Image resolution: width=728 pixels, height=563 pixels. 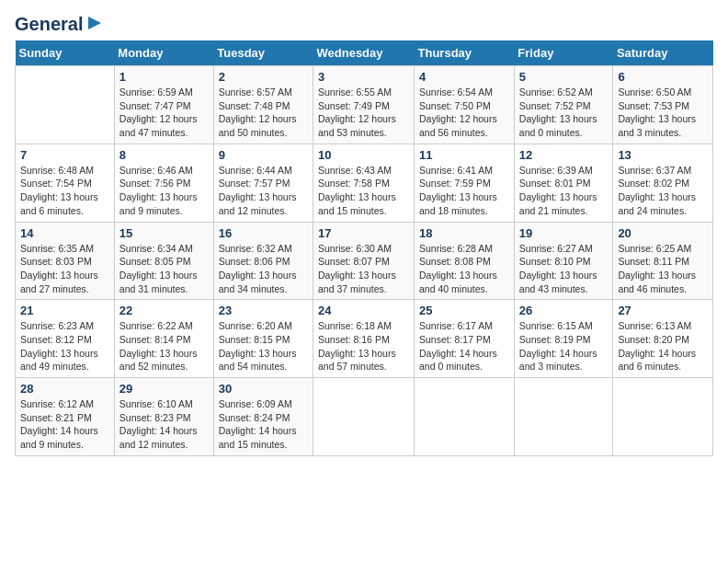 I want to click on day-number: 16, so click(x=263, y=234).